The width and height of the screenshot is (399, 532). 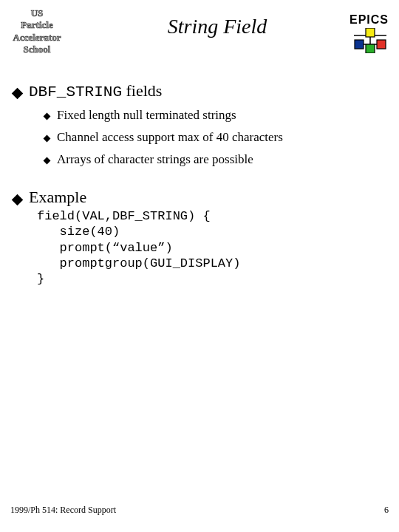 I want to click on bullet-level2: Fixed length null terminated strings, so click(x=218, y=115).